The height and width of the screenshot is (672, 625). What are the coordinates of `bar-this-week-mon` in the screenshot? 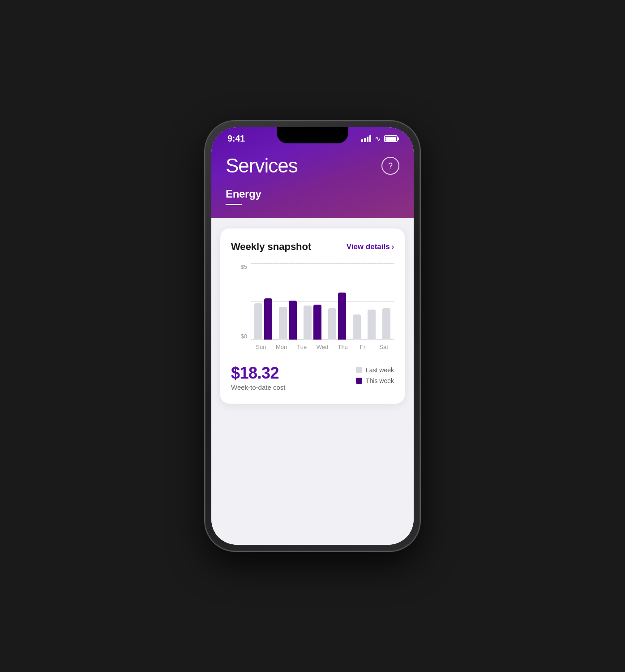 It's located at (293, 320).